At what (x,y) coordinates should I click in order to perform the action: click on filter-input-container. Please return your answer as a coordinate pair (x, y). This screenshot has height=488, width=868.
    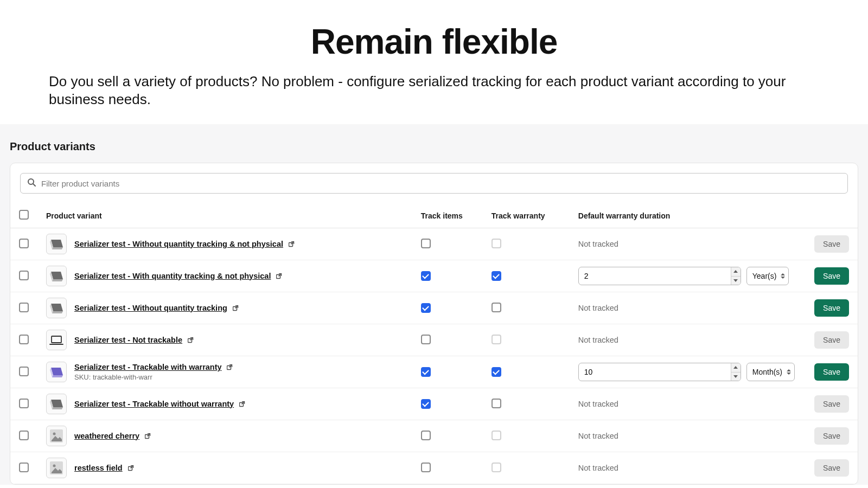
    Looking at the image, I should click on (434, 183).